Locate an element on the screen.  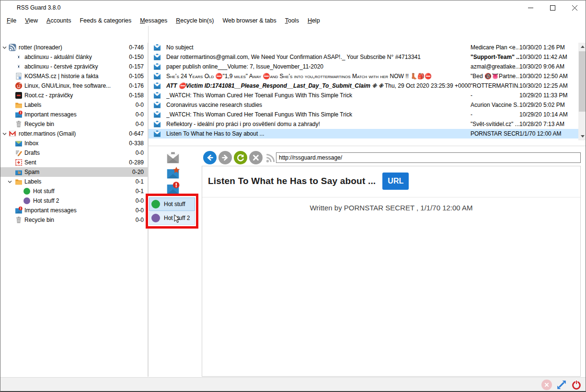
message-date: 10/30/20 12:50 AM is located at coordinates (549, 76).